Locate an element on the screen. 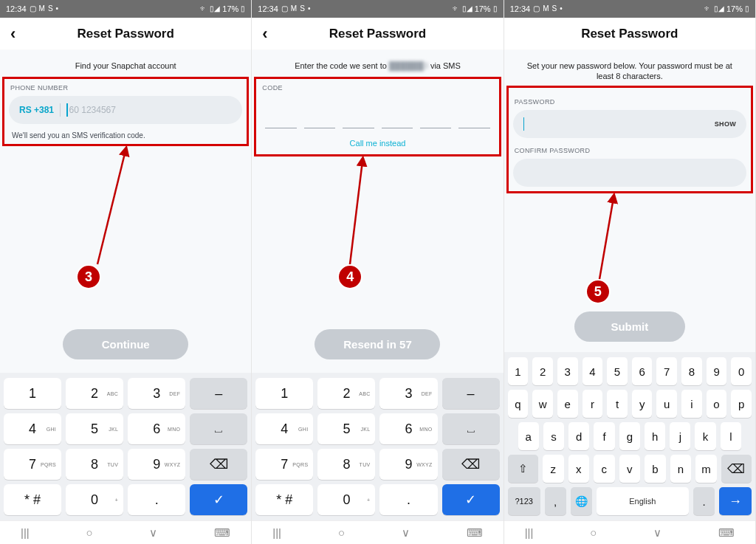 The height and width of the screenshot is (544, 756). key-n: n is located at coordinates (681, 469).